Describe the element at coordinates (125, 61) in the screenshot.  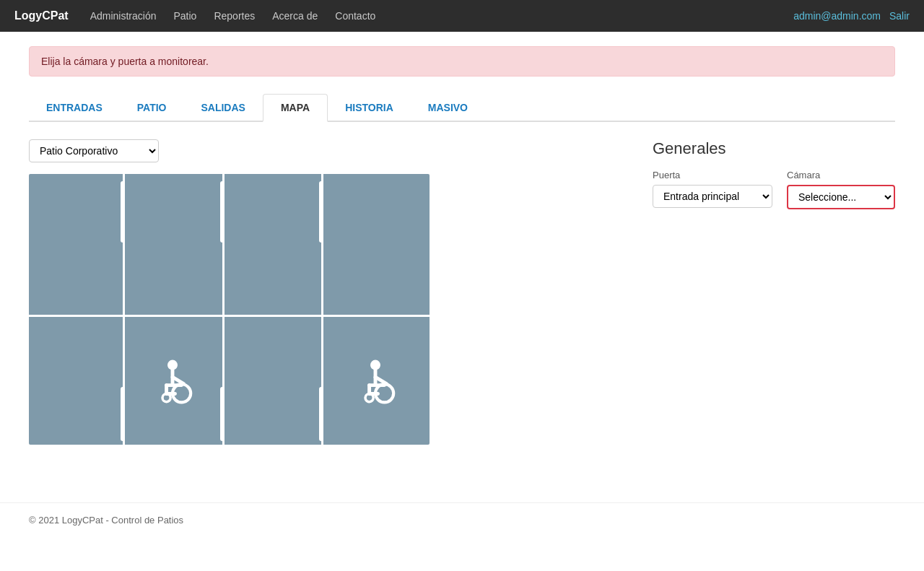
I see `alert-message: Elija la cámara y puerta a monitorear.` at that location.